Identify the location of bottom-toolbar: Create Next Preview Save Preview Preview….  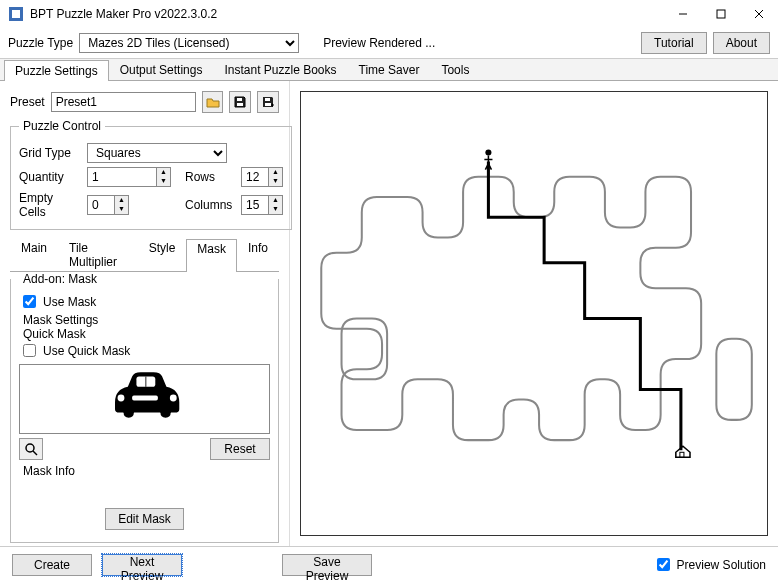
(389, 564).